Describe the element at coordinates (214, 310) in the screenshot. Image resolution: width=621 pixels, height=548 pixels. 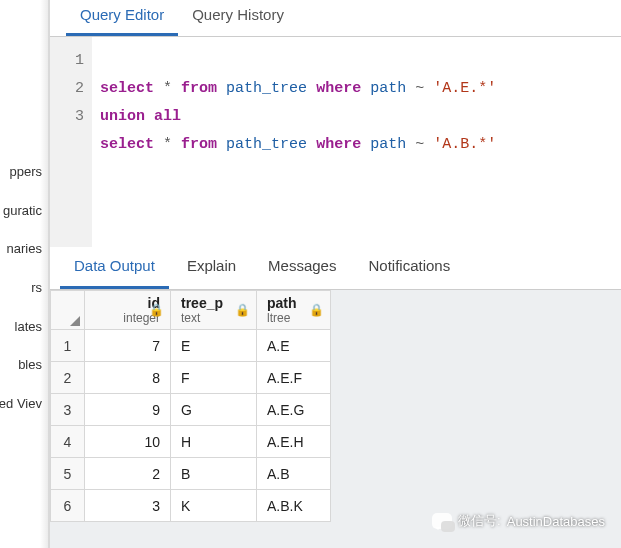
I see `col-header-tree: tree_p text 🔒` at that location.